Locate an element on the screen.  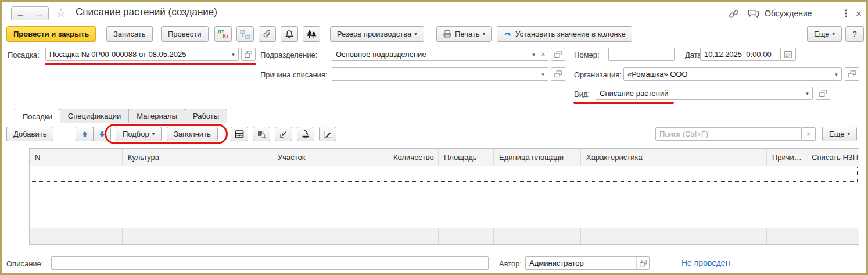
column-header-writeoff-wip: Списать НЗП is located at coordinates (833, 157).